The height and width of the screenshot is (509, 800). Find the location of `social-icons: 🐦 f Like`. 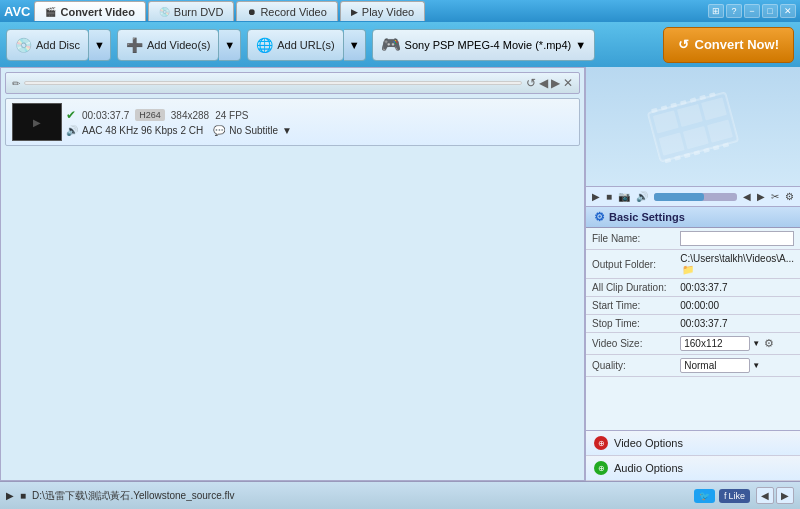

social-icons: 🐦 f Like is located at coordinates (722, 496).